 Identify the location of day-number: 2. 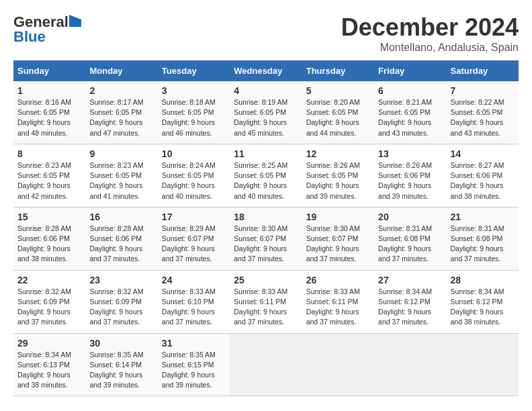
(121, 91).